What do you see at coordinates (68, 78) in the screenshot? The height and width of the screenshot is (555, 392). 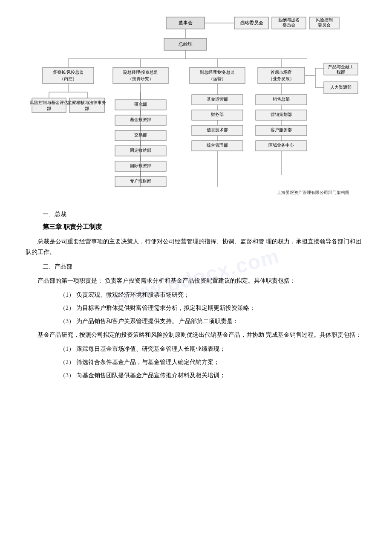 I see `svg-text: （内控）` at bounding box center [68, 78].